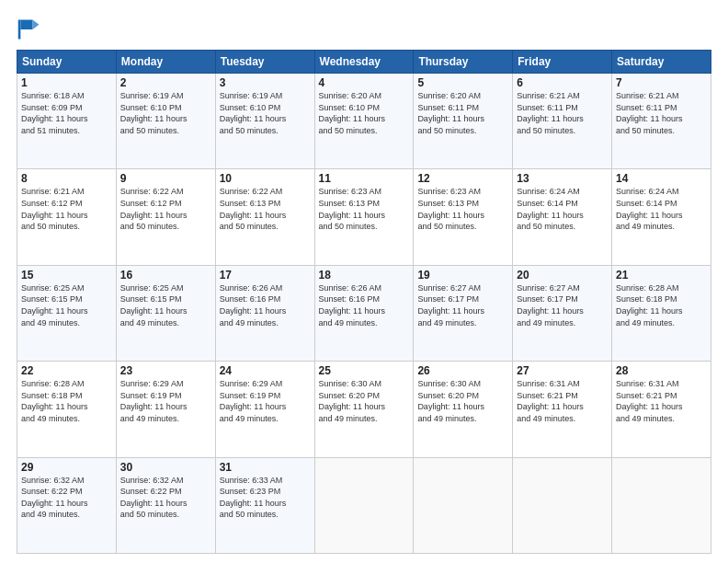 This screenshot has height=563, width=728. I want to click on calendar-cell: 14Sunrise: 6:24 AM Sunset: 6:14 PM Dayli…, so click(662, 217).